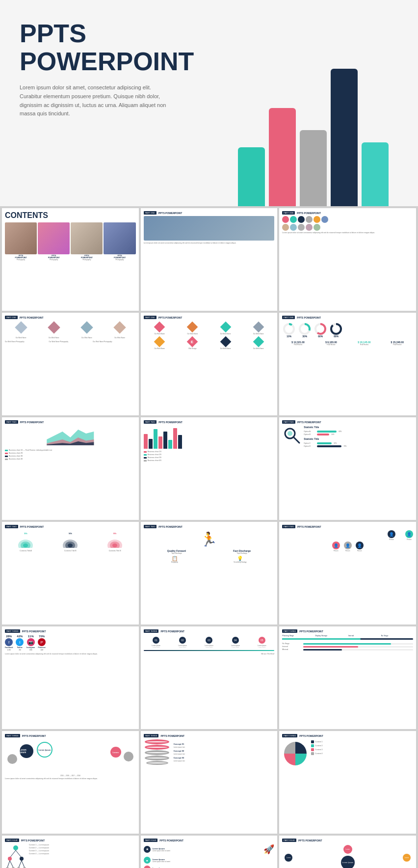  What do you see at coordinates (71, 678) in the screenshot?
I see `slide-social: PART THREE PPTS POWERPOINT 28% f Faceboo…` at bounding box center [71, 678].